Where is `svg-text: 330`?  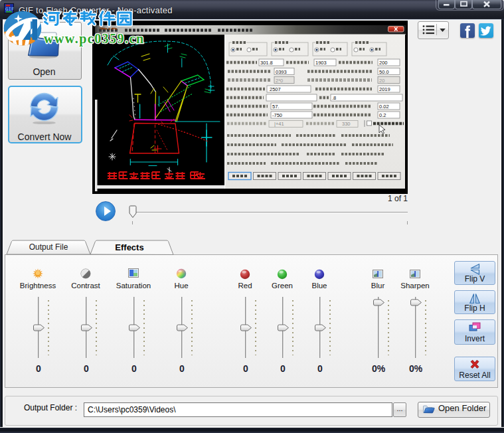 svg-text: 330 is located at coordinates (347, 124).